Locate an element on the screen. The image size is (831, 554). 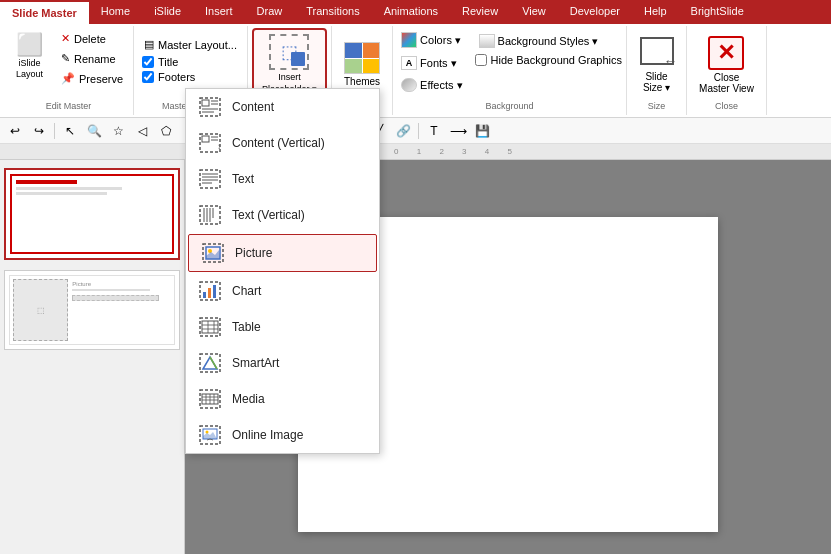
menu-item-online-image: Online Image is located at coordinates (282, 435).